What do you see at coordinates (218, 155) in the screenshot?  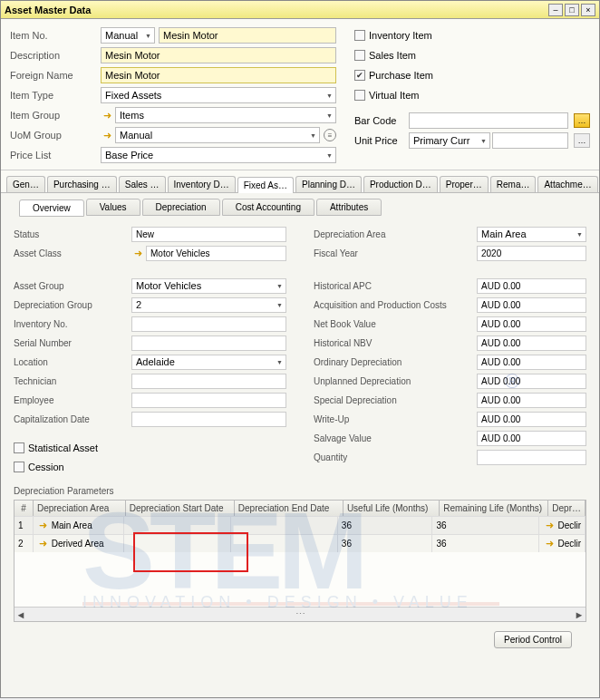 I see `price-list-dropdown: Base Price` at bounding box center [218, 155].